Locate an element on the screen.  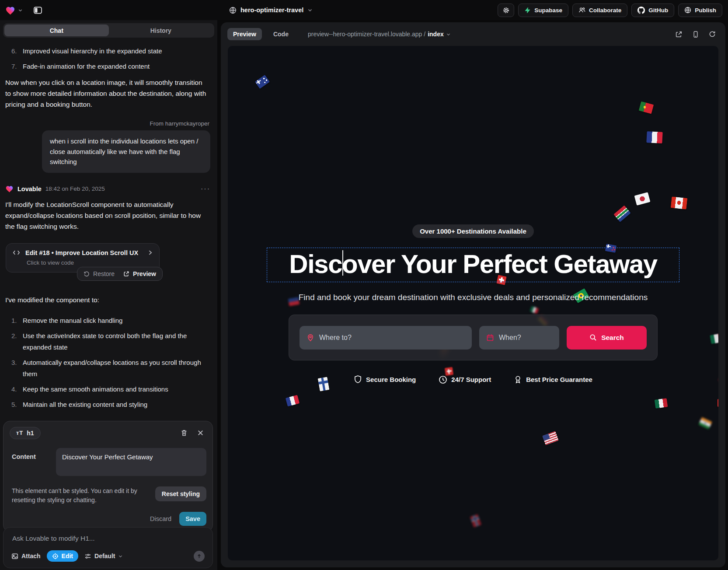
list-item: 4.Keep the same smooth animations and tr… is located at coordinates (110, 389).